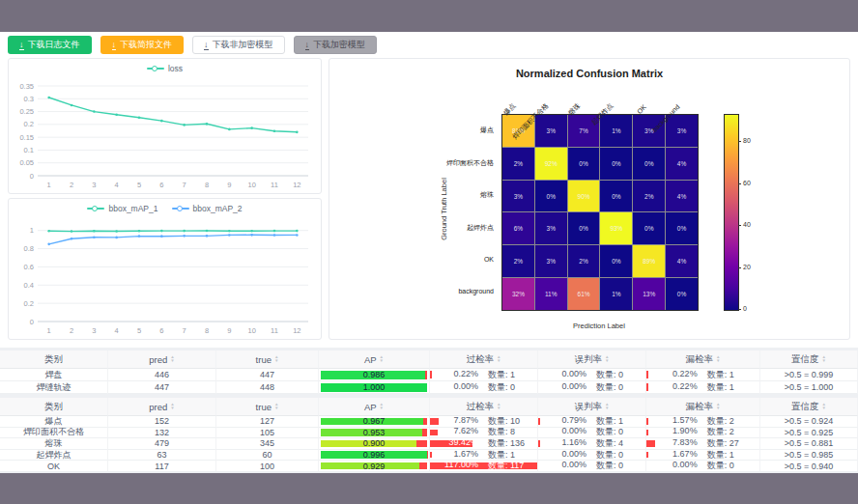 This screenshot has width=858, height=504. Describe the element at coordinates (122, 209) in the screenshot. I see `legend-item-bbox_mAP_1: bbox_mAP_1` at that location.